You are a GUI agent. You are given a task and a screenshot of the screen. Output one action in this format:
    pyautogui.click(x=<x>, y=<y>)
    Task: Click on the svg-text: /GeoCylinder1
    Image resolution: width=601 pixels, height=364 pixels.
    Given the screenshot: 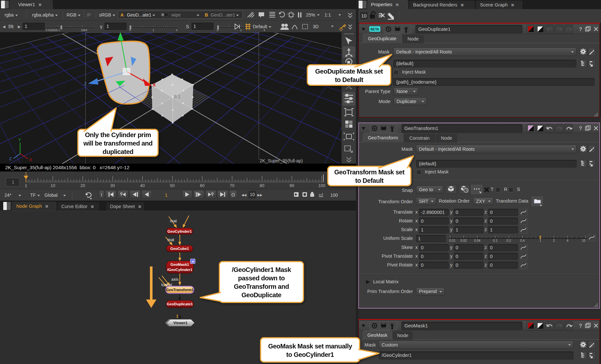 What is the action you would take?
    pyautogui.click(x=180, y=270)
    